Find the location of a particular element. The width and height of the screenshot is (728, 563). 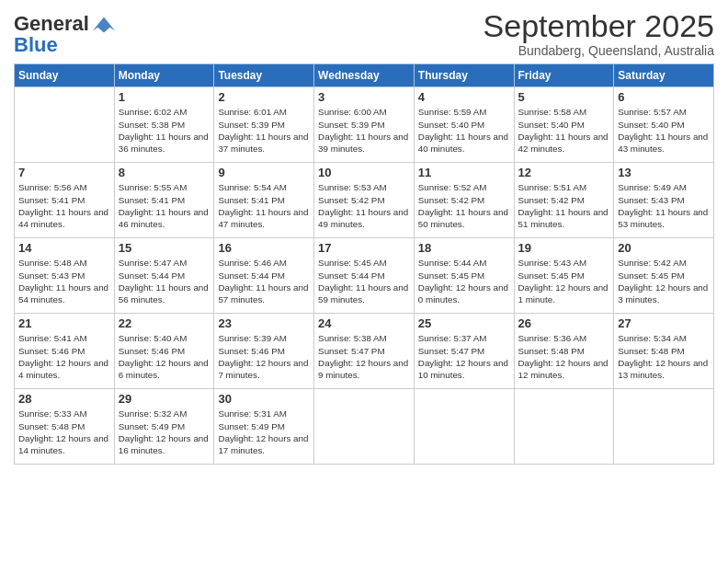

day-info: Sunrise: 5:38 AMSunset: 5:47 PMDaylight:… is located at coordinates (364, 357).